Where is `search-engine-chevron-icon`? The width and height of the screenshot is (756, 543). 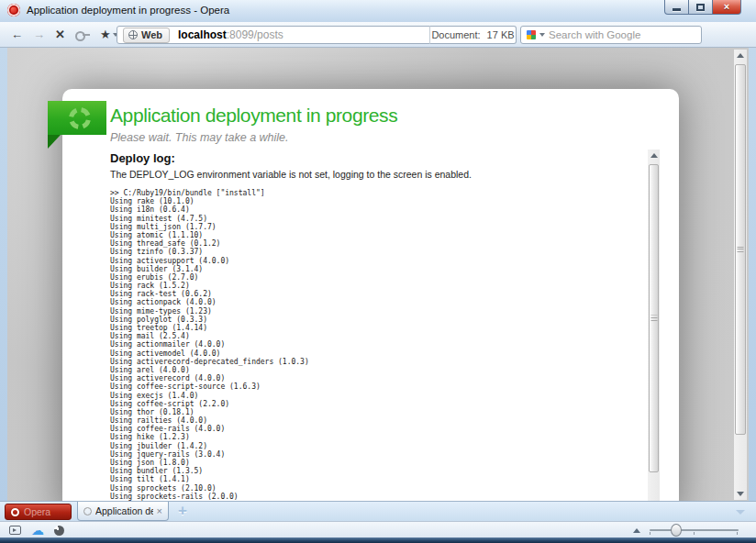
search-engine-chevron-icon is located at coordinates (542, 35).